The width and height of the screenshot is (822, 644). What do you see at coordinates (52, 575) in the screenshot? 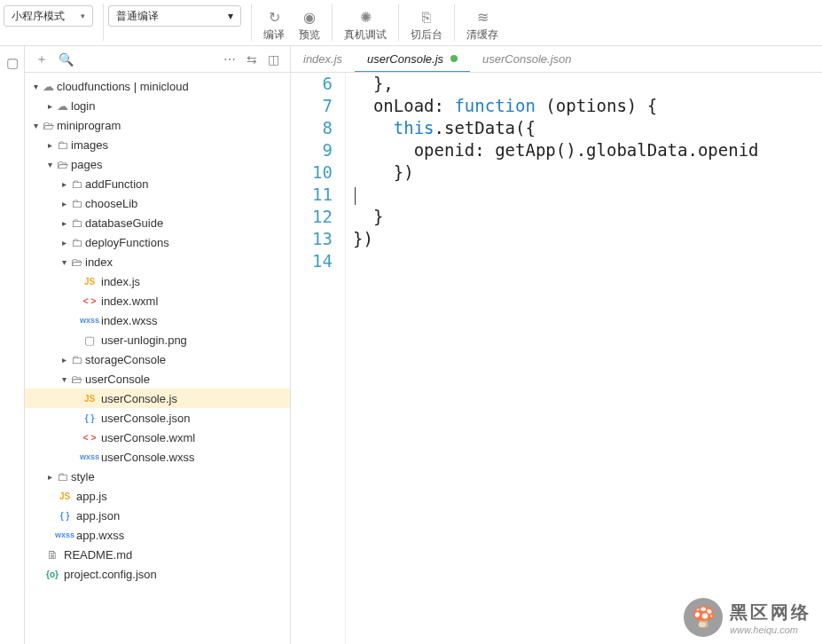
I see `config-badge-icon: {o}` at bounding box center [52, 575].